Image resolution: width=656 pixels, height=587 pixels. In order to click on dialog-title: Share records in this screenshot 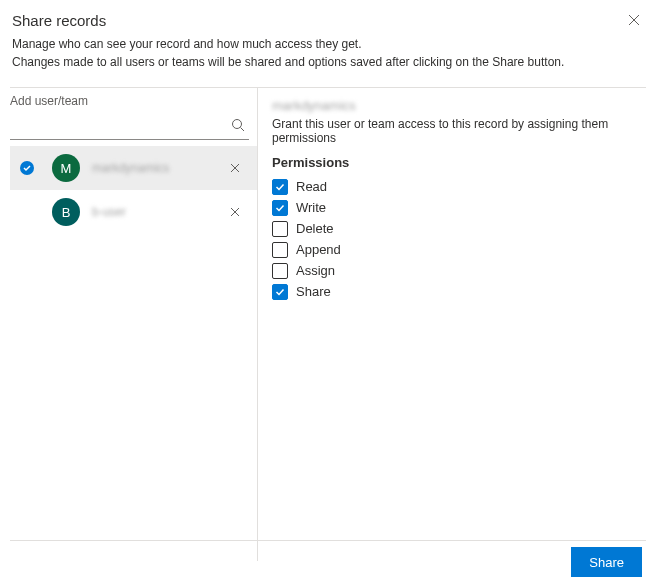, I will do `click(326, 20)`.